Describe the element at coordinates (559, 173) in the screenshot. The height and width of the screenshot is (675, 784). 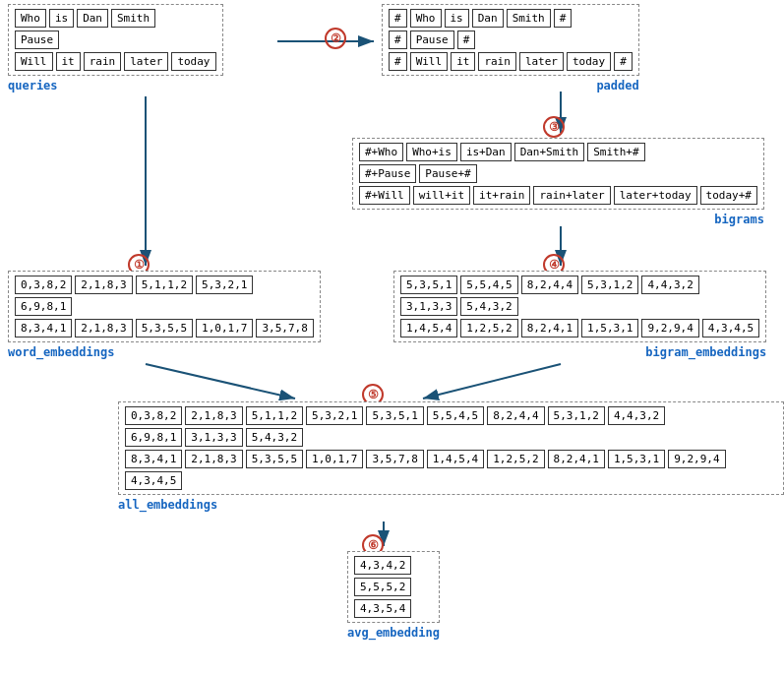
I see `bigrams-row-2: #+Pause Pause+#` at that location.